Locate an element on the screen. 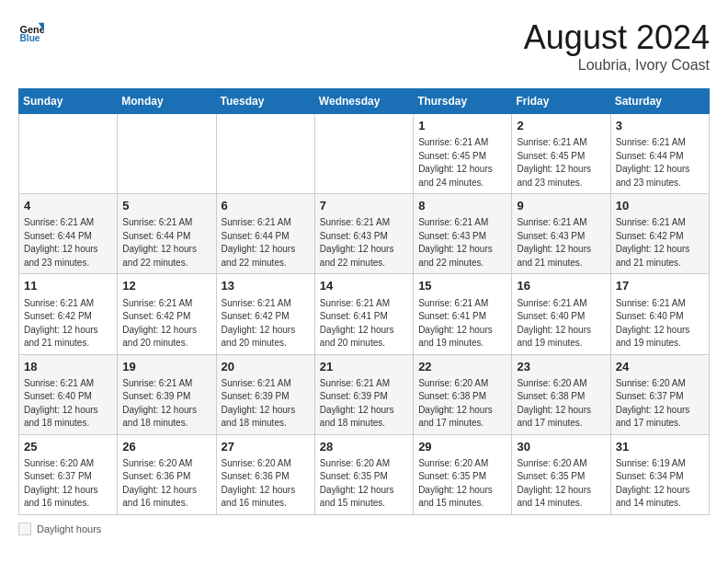 The height and width of the screenshot is (563, 728). day-number: 18 is located at coordinates (68, 367).